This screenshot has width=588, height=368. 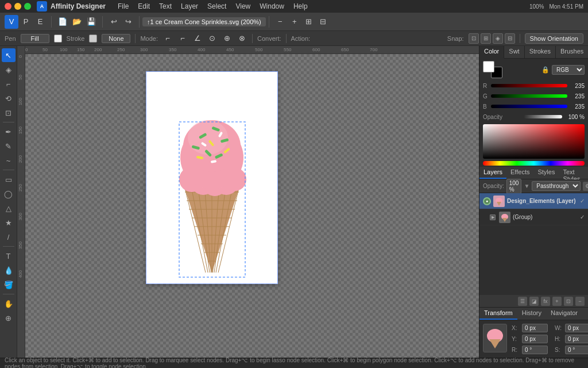 What do you see at coordinates (534, 301) in the screenshot?
I see `panel-icon-2: ◪` at bounding box center [534, 301].